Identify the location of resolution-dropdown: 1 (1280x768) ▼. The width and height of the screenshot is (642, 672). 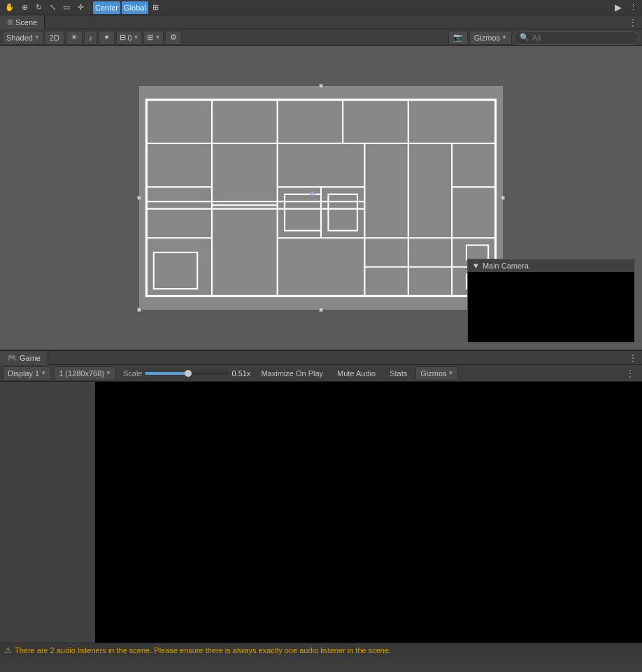
(85, 373).